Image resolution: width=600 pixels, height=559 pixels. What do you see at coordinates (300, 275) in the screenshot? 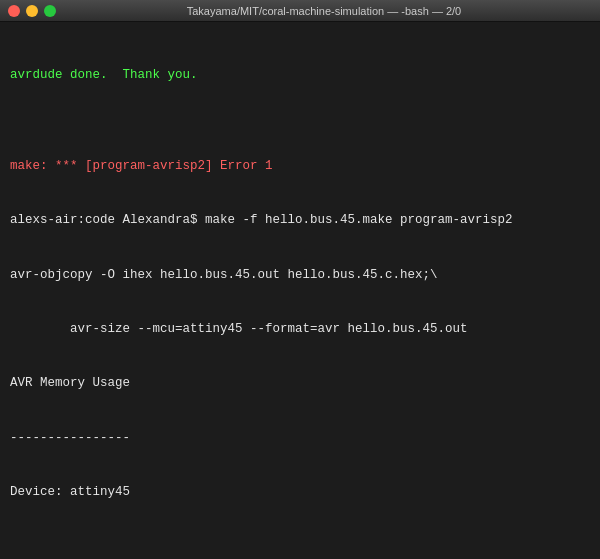
I see `terminal-line: avr-objcopy -O ihex hello.bus.45.out hel…` at bounding box center [300, 275].